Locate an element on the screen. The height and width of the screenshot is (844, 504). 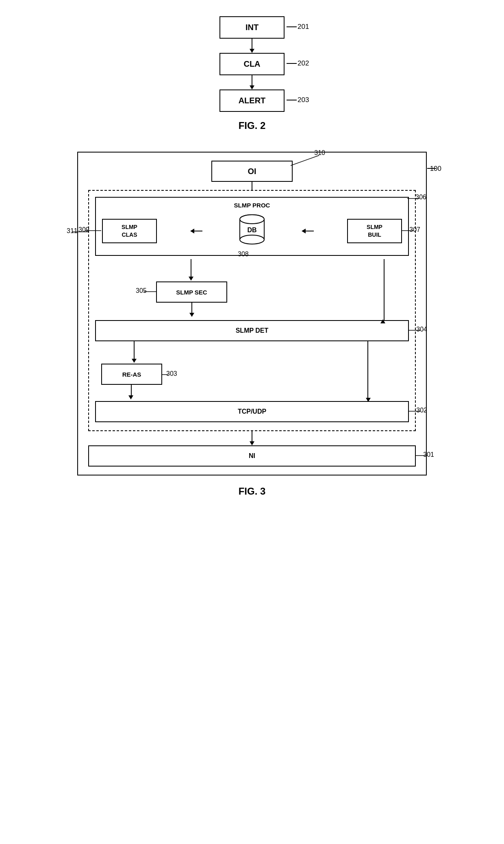
ref-306-line is located at coordinates (415, 198).